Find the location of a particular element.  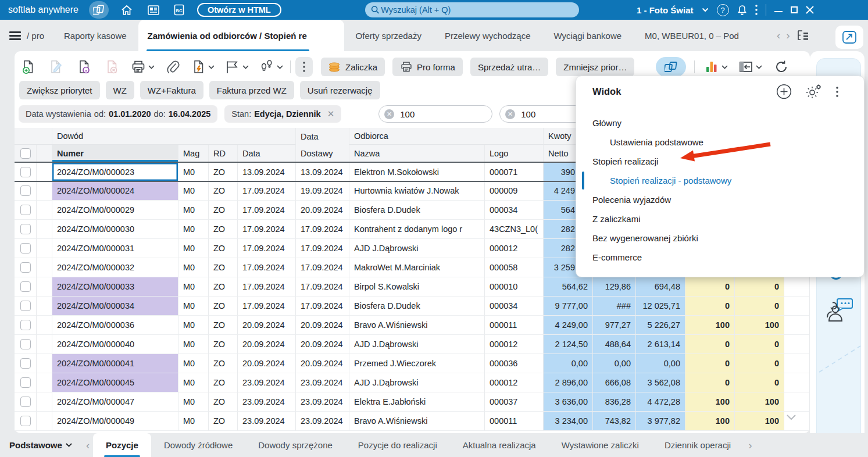

faktura-przed-wz-button: Faktura przed WZ is located at coordinates (252, 90).